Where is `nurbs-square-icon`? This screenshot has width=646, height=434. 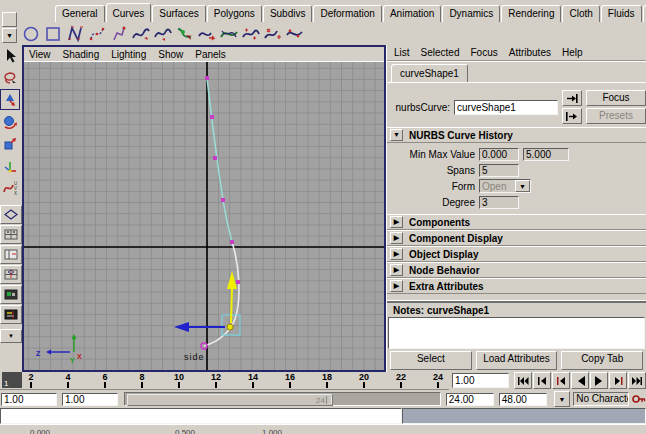 nurbs-square-icon is located at coordinates (53, 34).